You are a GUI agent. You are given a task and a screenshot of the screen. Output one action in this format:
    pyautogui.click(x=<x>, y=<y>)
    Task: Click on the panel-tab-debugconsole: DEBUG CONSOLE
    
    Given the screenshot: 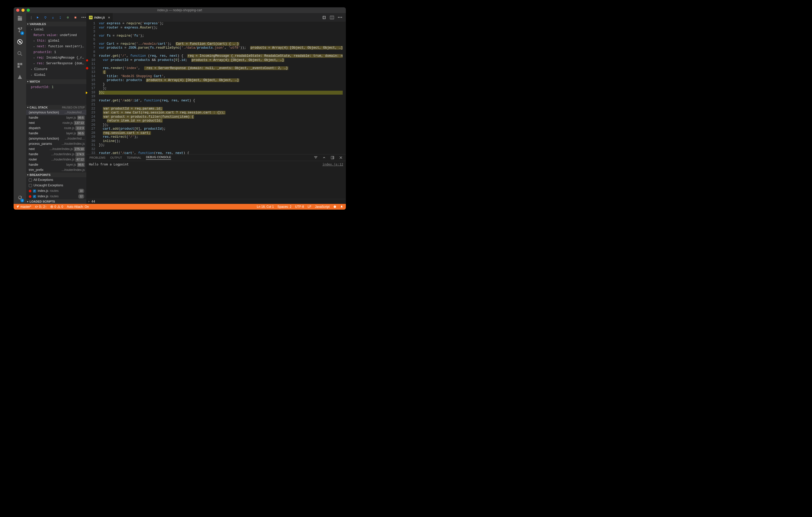 What is the action you would take?
    pyautogui.click(x=158, y=158)
    